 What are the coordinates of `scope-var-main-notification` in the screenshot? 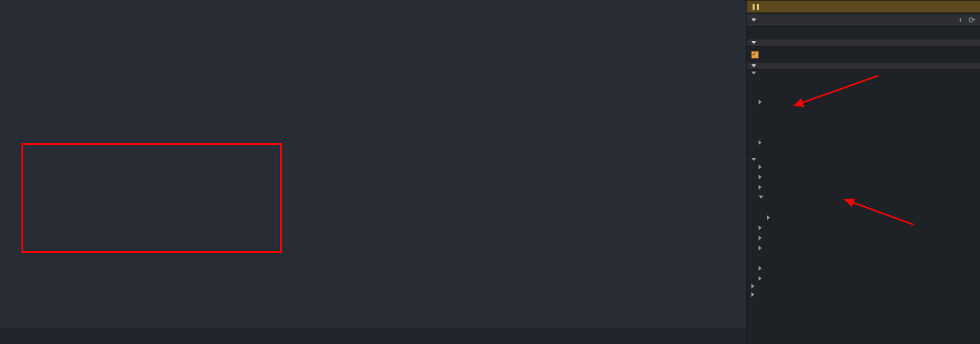 It's located at (863, 228).